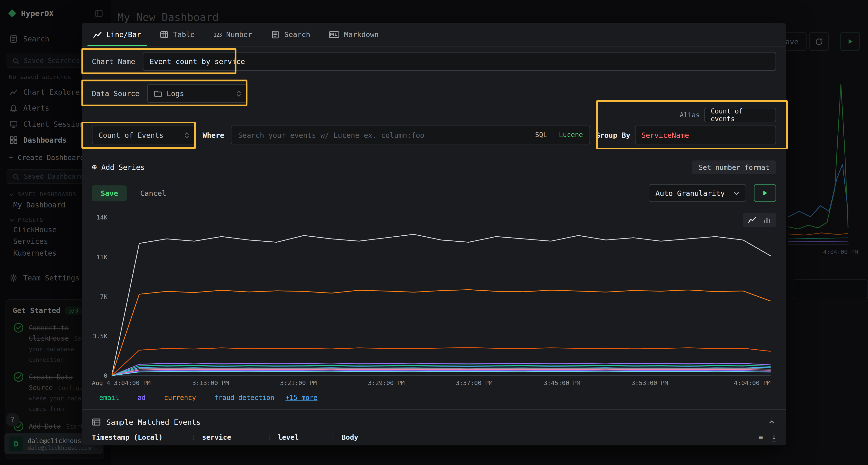 The image size is (868, 465). What do you see at coordinates (734, 167) in the screenshot?
I see `set-number-format-button: Set number format` at bounding box center [734, 167].